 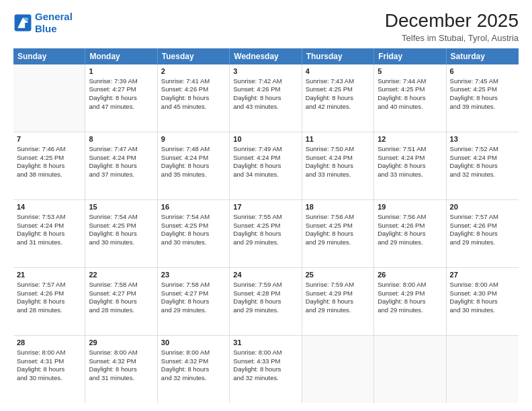 What do you see at coordinates (410, 140) in the screenshot?
I see `day-number: 12` at bounding box center [410, 140].